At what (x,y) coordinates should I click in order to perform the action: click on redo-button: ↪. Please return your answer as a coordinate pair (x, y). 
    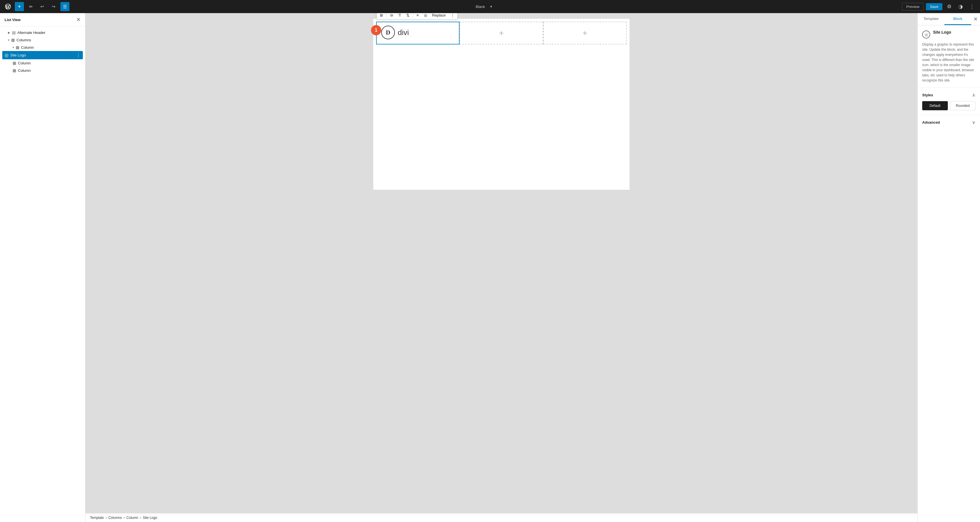
    Looking at the image, I should click on (54, 6).